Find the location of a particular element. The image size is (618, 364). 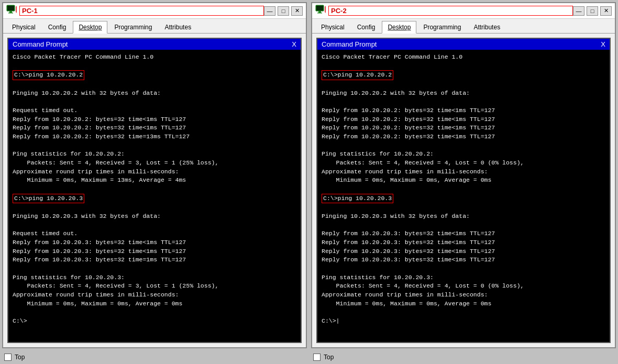

pc1-cmd-line-8: Reply from 10.20.20.2: bytes=32 time<1ms… is located at coordinates (100, 128).